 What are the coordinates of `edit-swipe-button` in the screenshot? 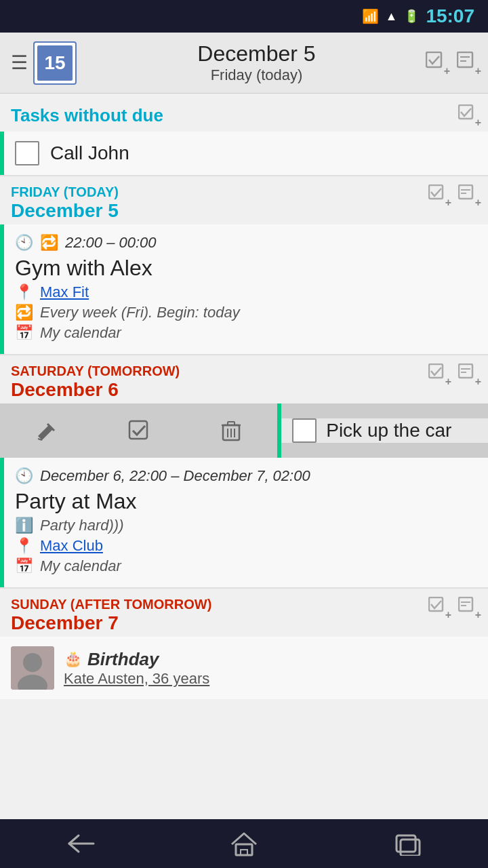 It's located at (46, 431).